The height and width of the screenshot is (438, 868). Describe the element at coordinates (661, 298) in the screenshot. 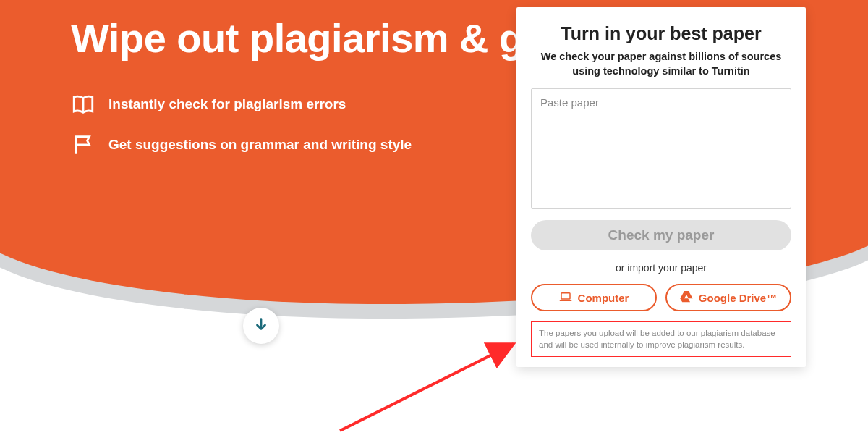

I see `import-buttons: Computer Google Drive™` at that location.